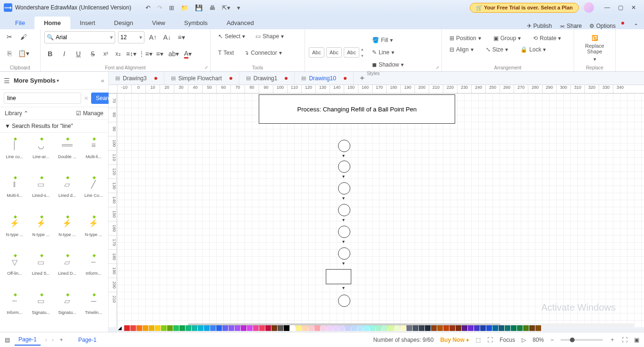 The image size is (644, 347). Describe the element at coordinates (41, 193) in the screenshot. I see `shape-item: ▭Lined-s...` at that location.